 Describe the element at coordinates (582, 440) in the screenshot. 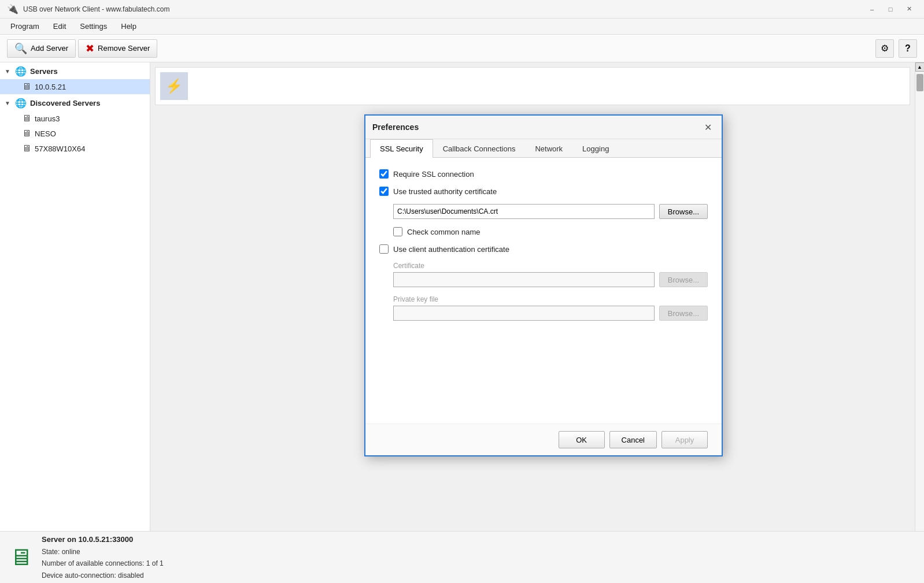

I see `ok-button: OK` at that location.